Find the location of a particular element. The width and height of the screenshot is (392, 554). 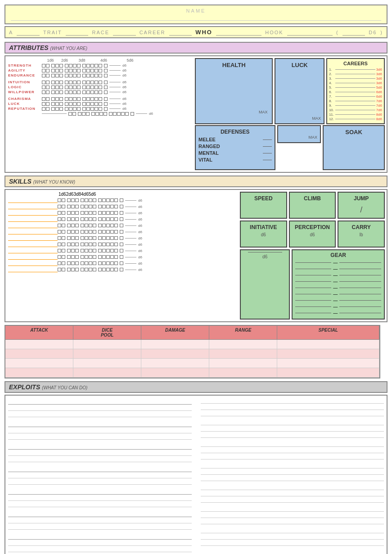

defense-ranged-val is located at coordinates (267, 147).